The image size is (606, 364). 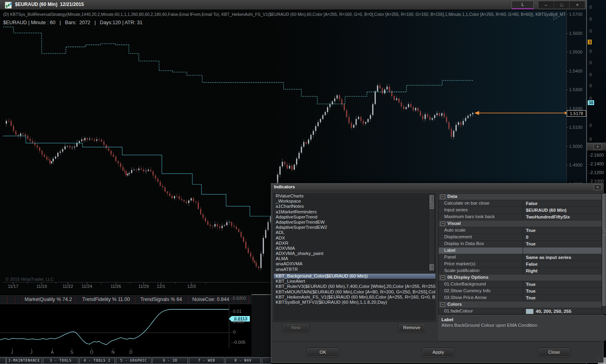 What do you see at coordinates (61, 361) in the screenshot?
I see `toolbar-button-3: 3 - TOOLS` at bounding box center [61, 361].